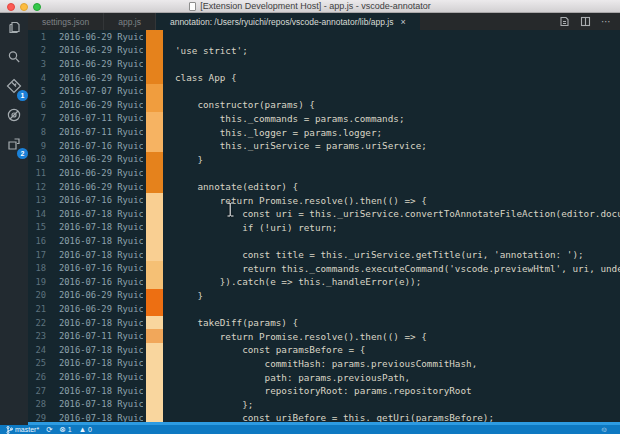  I want to click on annotation-line: 24 2016-07-18 Ryuich. const paramsBefore…, so click(324, 350).